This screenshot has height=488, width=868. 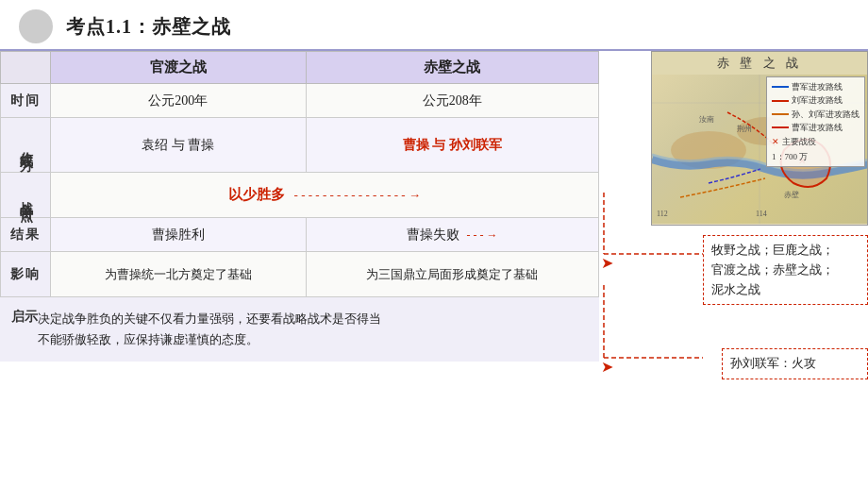 I want to click on cell-feature-shared: 以少胜多 - - - - - - - - - - - - - - - - →, so click(x=325, y=195).